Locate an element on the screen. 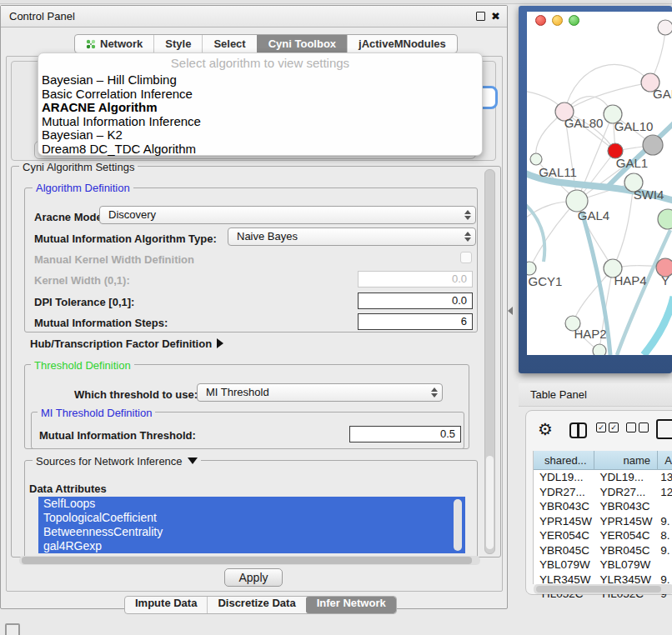 The width and height of the screenshot is (672, 635). table-cell: 12 is located at coordinates (665, 492).